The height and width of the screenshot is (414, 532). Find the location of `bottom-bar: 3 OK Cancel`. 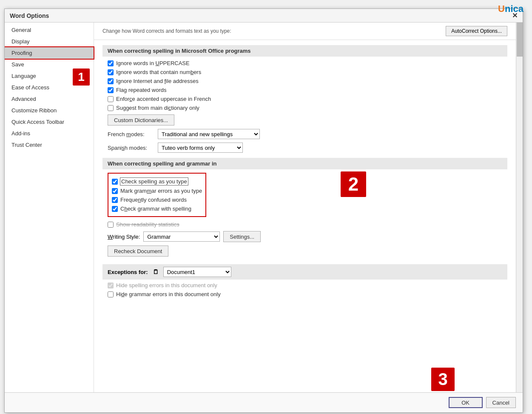

bottom-bar: 3 OK Cancel is located at coordinates (264, 403).